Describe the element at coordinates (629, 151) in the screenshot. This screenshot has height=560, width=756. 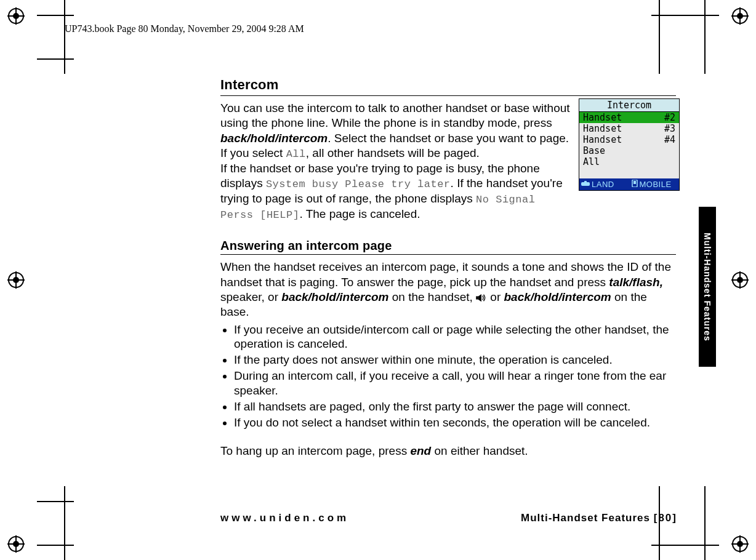
I see `lcd-row: Base` at that location.